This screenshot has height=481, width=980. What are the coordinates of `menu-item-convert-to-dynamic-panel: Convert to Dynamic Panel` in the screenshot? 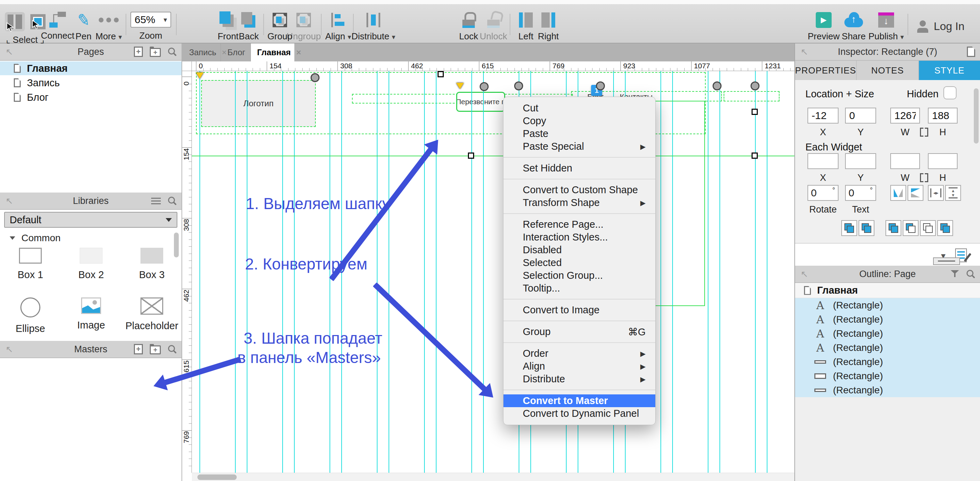 It's located at (579, 414).